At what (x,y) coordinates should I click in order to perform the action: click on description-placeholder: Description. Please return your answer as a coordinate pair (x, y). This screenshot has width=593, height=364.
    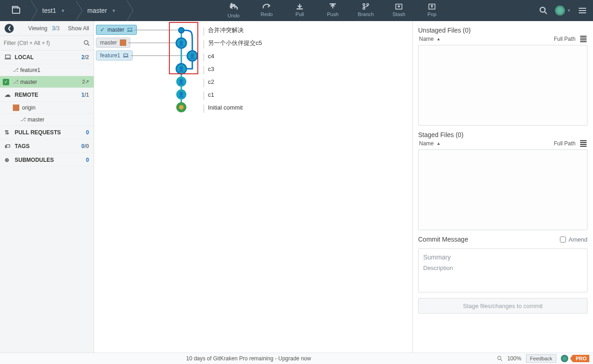
    Looking at the image, I should click on (503, 268).